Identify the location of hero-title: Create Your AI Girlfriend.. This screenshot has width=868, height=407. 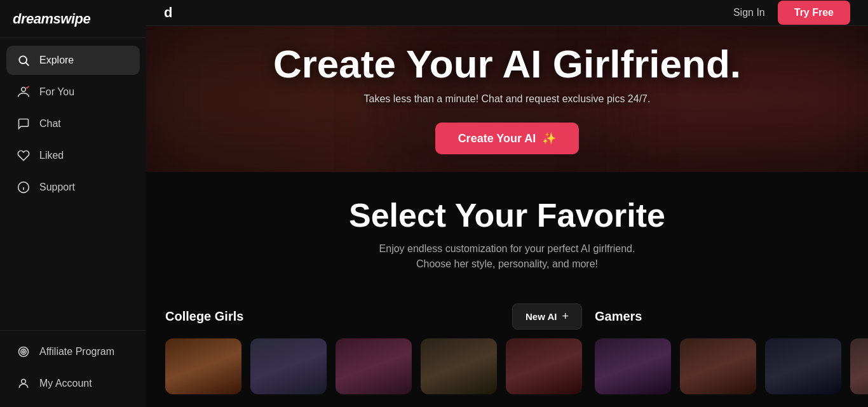
(507, 63).